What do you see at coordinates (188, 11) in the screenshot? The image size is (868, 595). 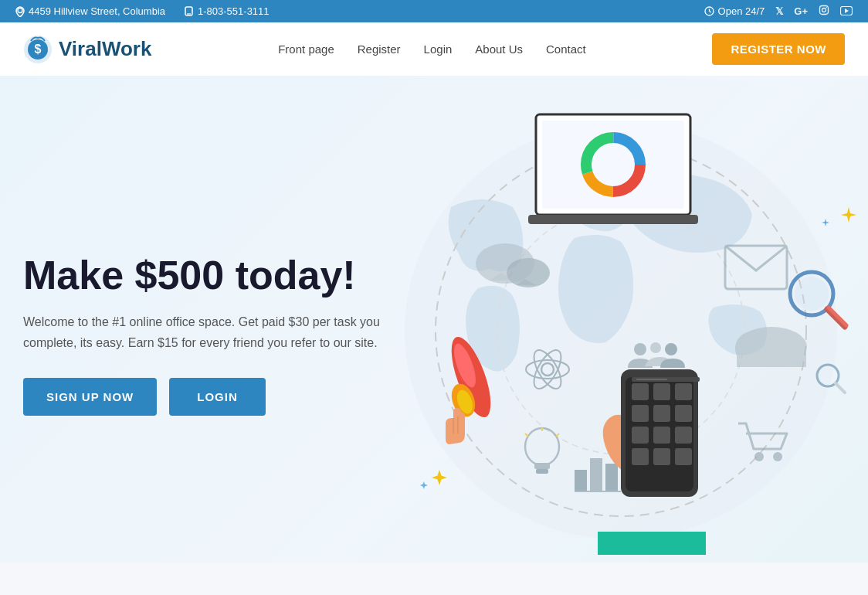 I see `phone-icon` at bounding box center [188, 11].